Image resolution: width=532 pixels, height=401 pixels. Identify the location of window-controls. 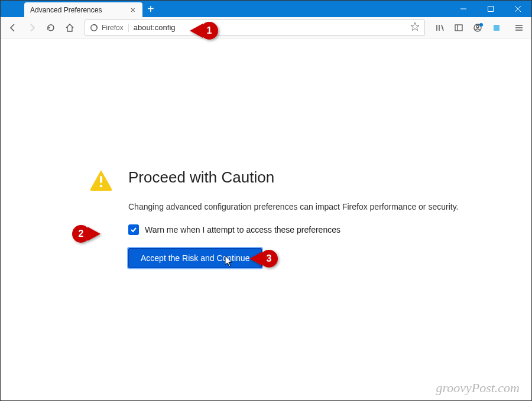
(491, 9).